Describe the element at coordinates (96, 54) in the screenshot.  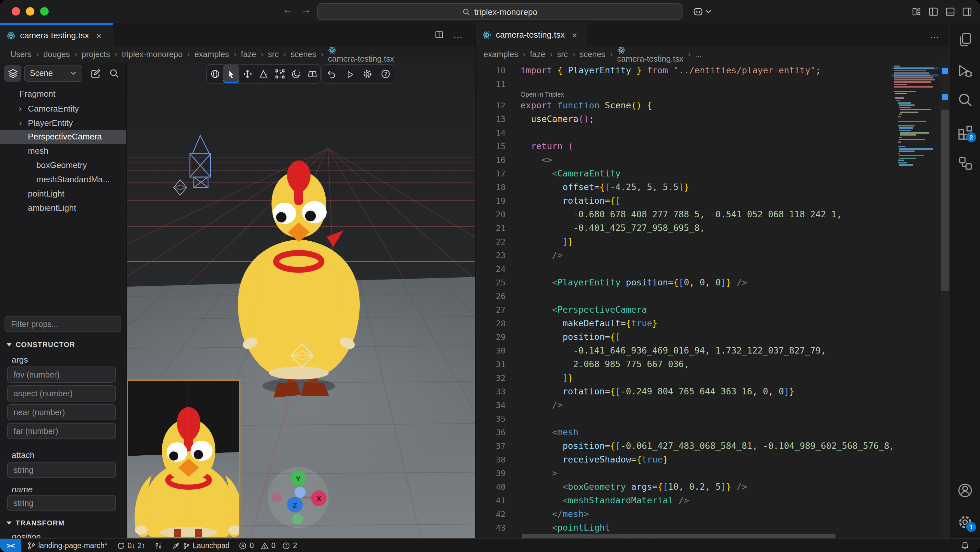
I see `breadcrumb-item: projects` at that location.